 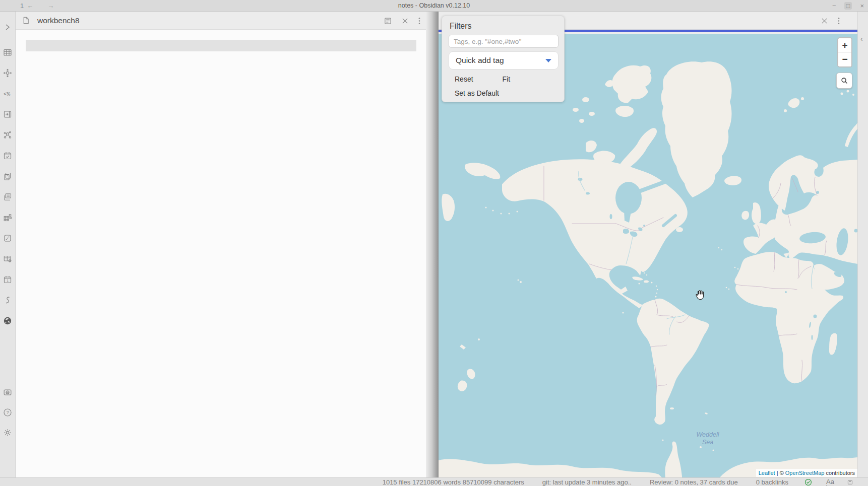 What do you see at coordinates (8, 156) in the screenshot?
I see `calendar-check-icon` at bounding box center [8, 156].